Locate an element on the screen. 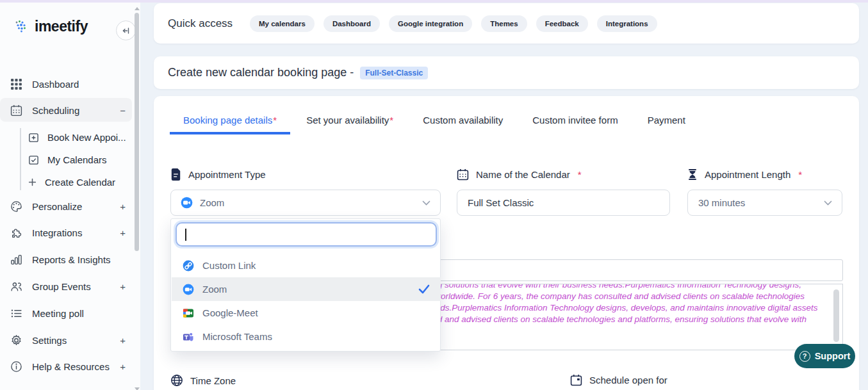 The width and height of the screenshot is (868, 390). chip-feedback: Feedback is located at coordinates (562, 24).